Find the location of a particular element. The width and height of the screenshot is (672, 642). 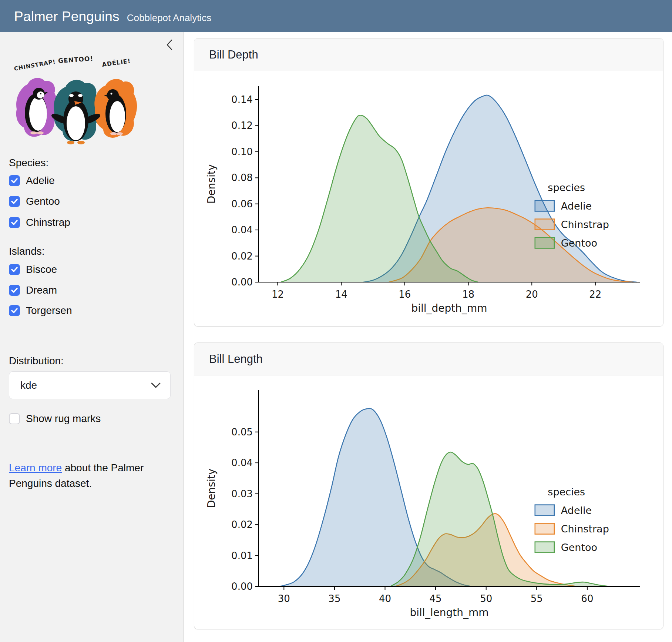

bill-length-card-header: Bill Length is located at coordinates (429, 359).